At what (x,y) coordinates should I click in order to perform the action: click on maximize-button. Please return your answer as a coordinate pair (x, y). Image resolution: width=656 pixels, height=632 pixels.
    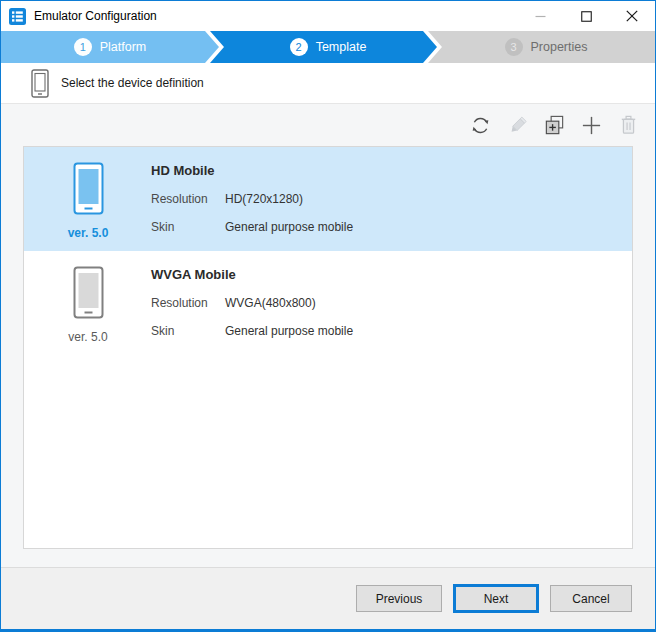
    Looking at the image, I should click on (586, 16).